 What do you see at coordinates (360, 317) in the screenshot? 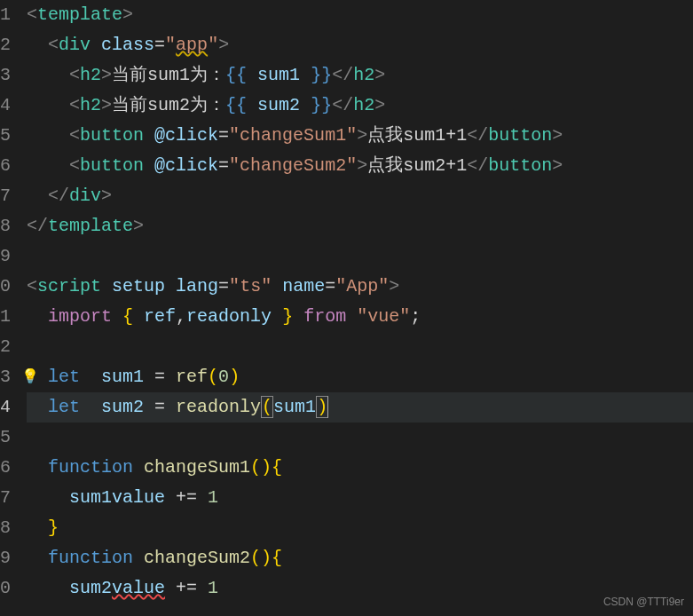
I see `code-line: import { ref,readonly } from "vue";` at bounding box center [360, 317].